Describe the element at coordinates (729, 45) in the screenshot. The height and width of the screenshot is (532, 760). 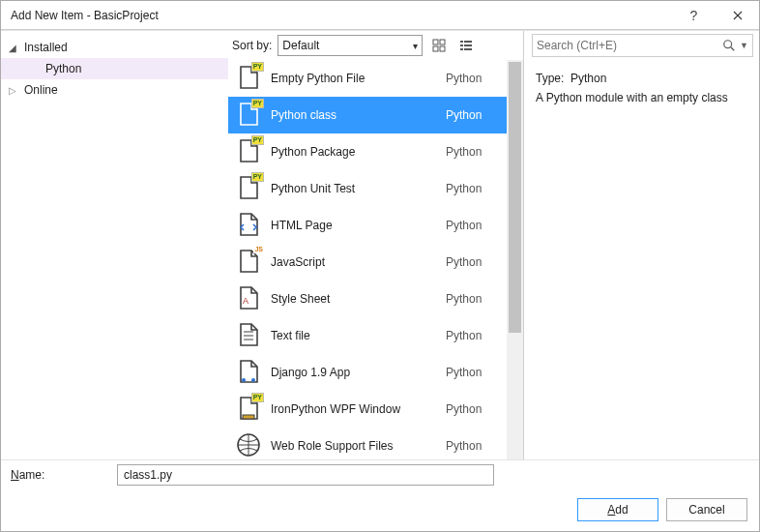
I see `search-icon` at that location.